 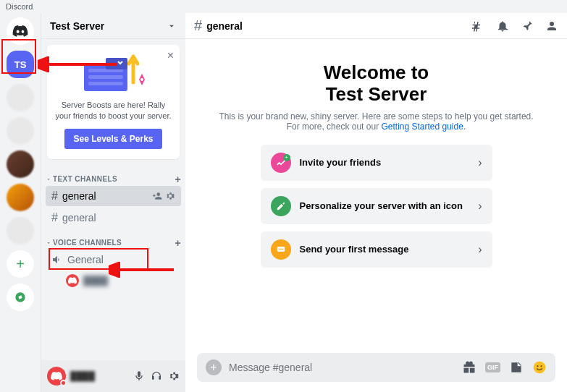 What do you see at coordinates (156, 376) in the screenshot?
I see `headphones-icon` at bounding box center [156, 376].